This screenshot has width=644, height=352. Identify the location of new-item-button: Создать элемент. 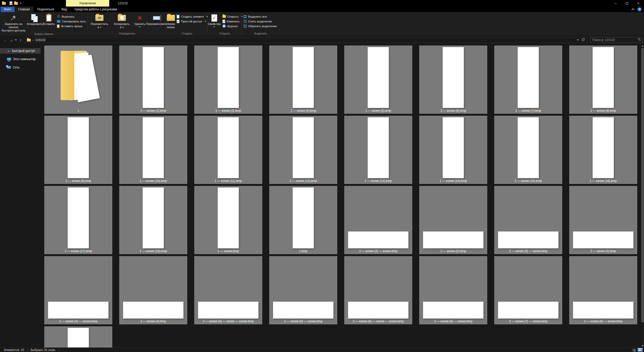
(192, 17).